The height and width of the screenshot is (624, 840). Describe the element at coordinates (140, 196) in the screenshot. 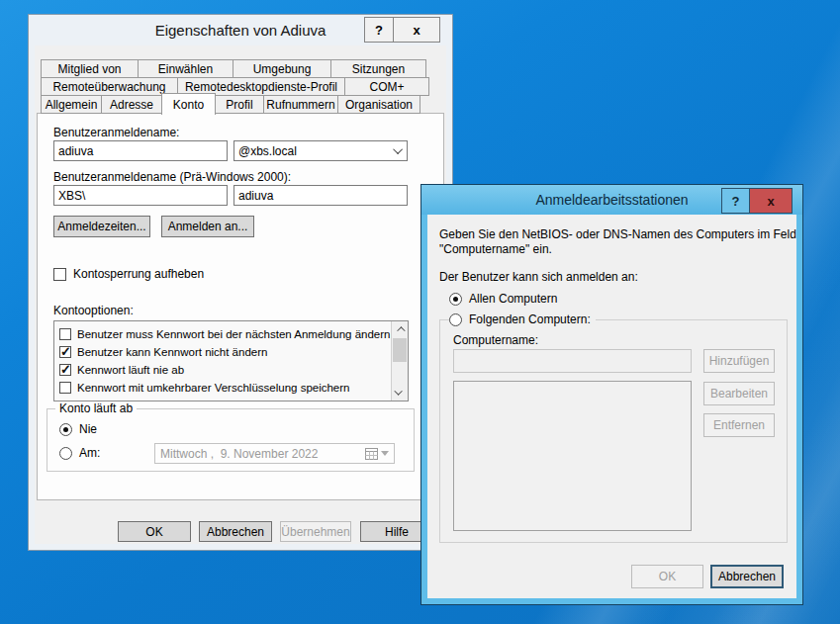

I see `pre2000-domain-input` at that location.